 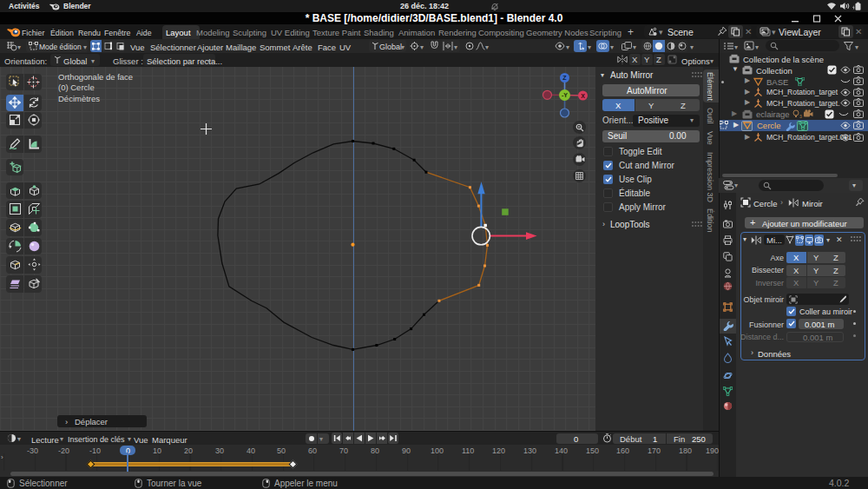 What do you see at coordinates (564, 78) in the screenshot?
I see `svg-text: Z` at bounding box center [564, 78].